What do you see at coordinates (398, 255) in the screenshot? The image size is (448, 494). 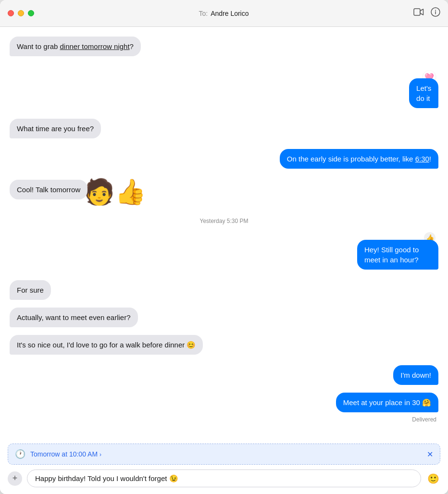 I see `message-bubble: Hey! Still good to meet in an hour?` at bounding box center [398, 255].